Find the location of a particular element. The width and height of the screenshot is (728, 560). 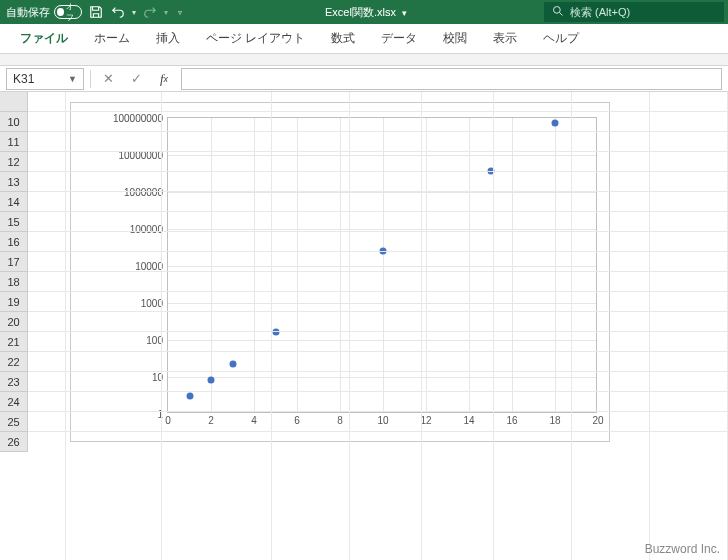

x-tick-label: 0 is located at coordinates (168, 419).